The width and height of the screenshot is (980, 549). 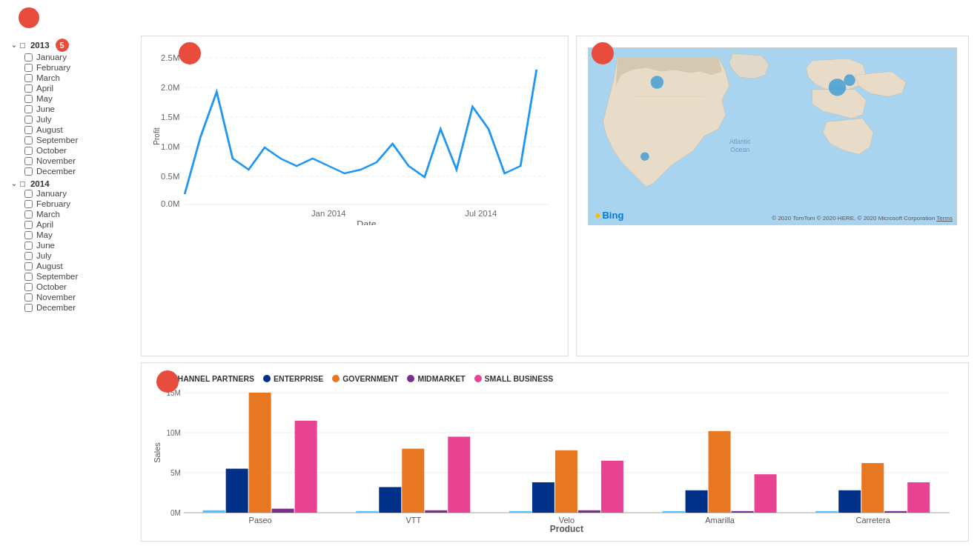 What do you see at coordinates (612, 215) in the screenshot?
I see `bing-text: Bing` at bounding box center [612, 215].